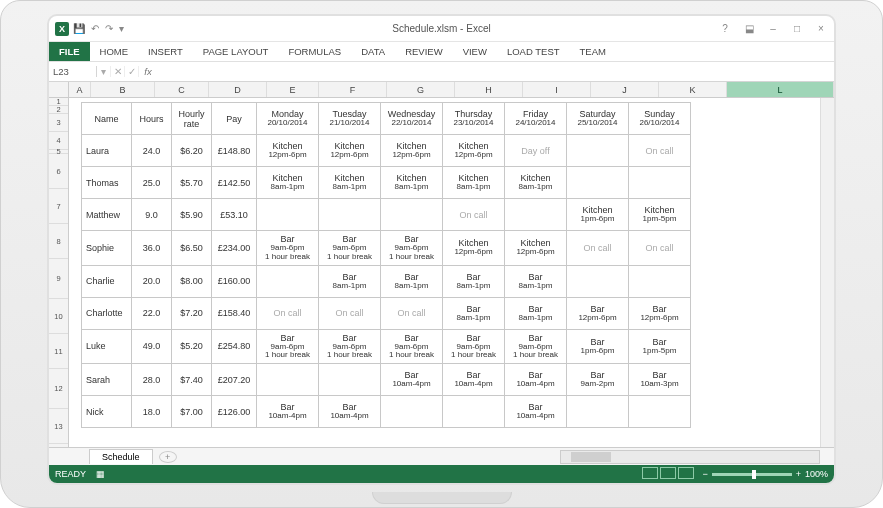  I want to click on row-header: 12, so click(58, 389).